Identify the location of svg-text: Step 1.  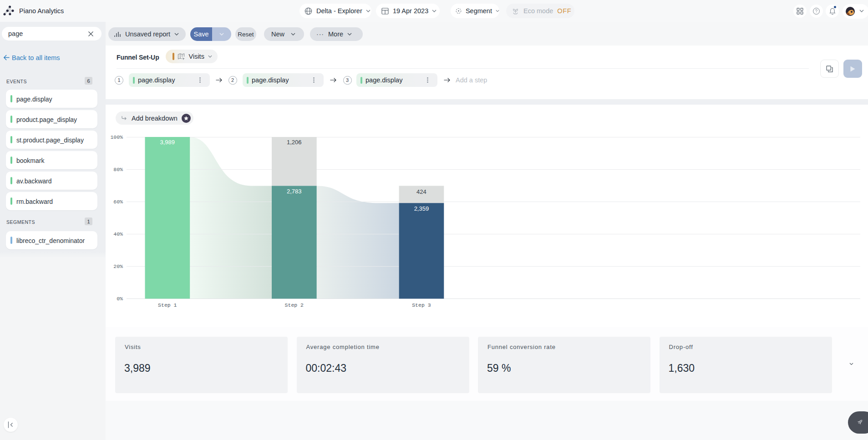
(168, 305).